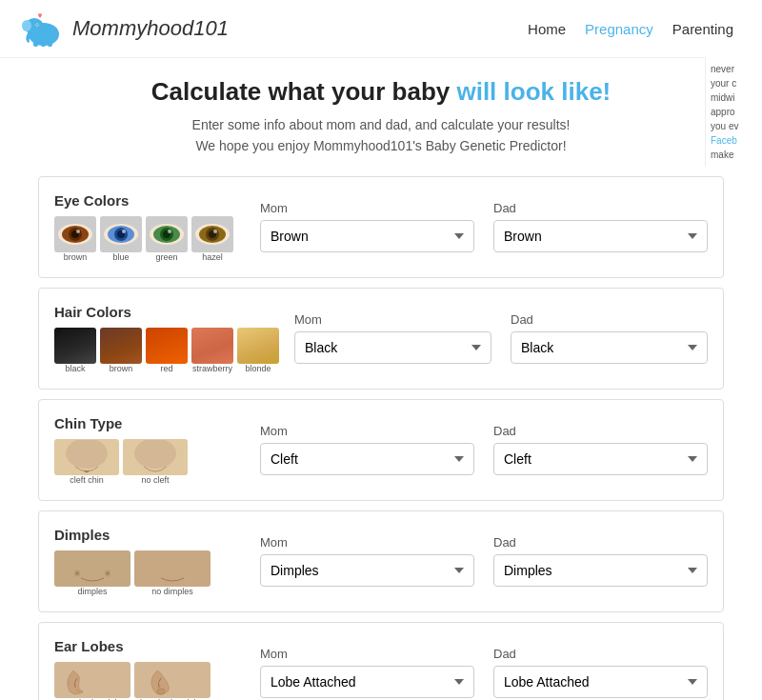 The image size is (762, 700). What do you see at coordinates (368, 653) in the screenshot?
I see `ear-mom-label: Mom` at bounding box center [368, 653].